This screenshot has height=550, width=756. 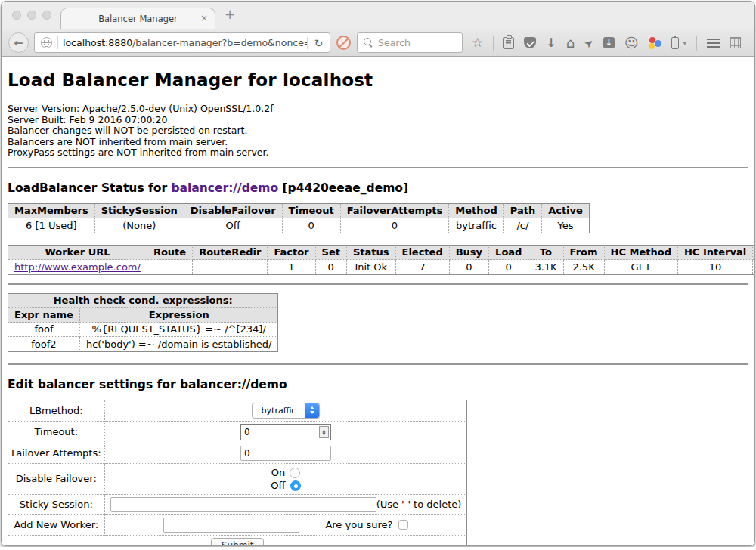 I want to click on minimize-window-button, so click(x=32, y=15).